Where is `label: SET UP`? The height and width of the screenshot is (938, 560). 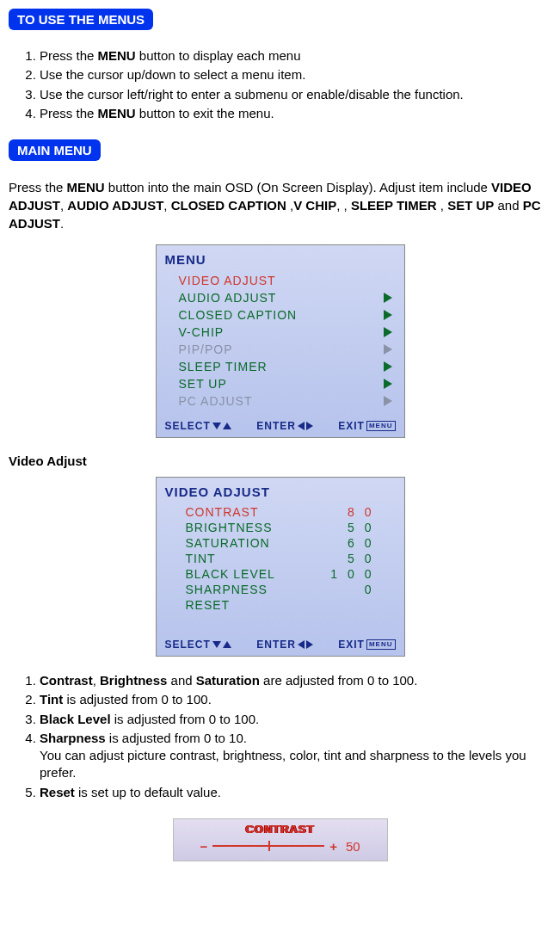 label: SET UP is located at coordinates (203, 384).